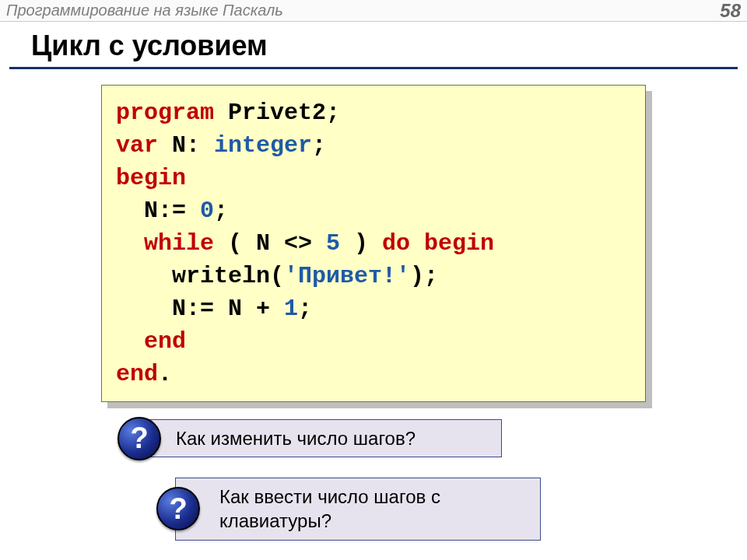  Describe the element at coordinates (291, 309) in the screenshot. I see `num-literal: 1` at that location.